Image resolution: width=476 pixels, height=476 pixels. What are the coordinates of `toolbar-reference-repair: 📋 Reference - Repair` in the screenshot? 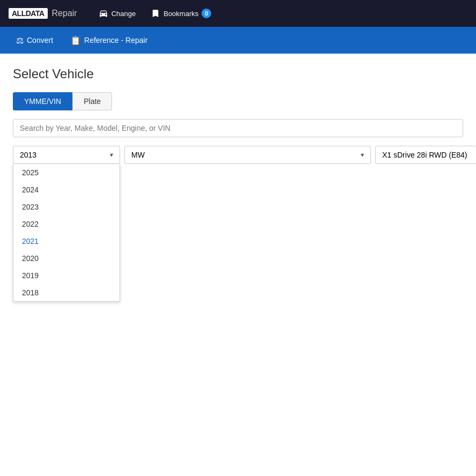 It's located at (109, 41).